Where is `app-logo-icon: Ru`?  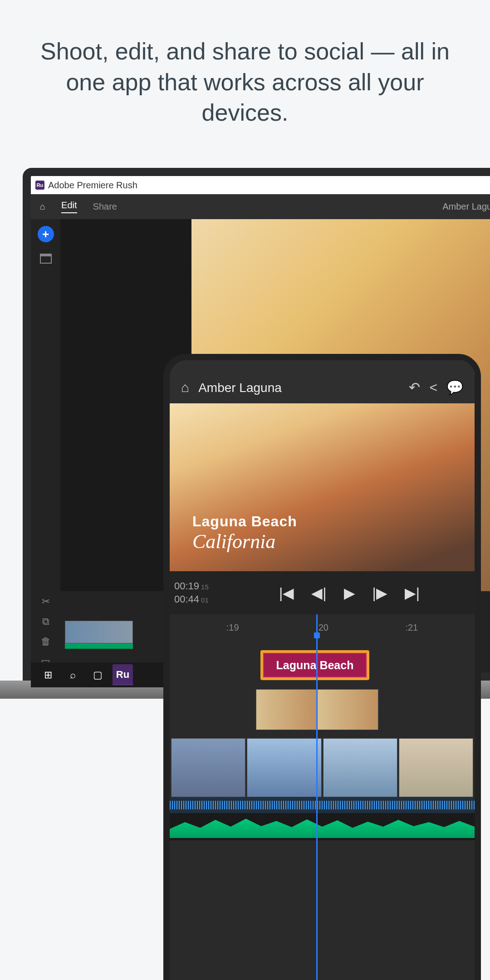 app-logo-icon: Ru is located at coordinates (40, 185).